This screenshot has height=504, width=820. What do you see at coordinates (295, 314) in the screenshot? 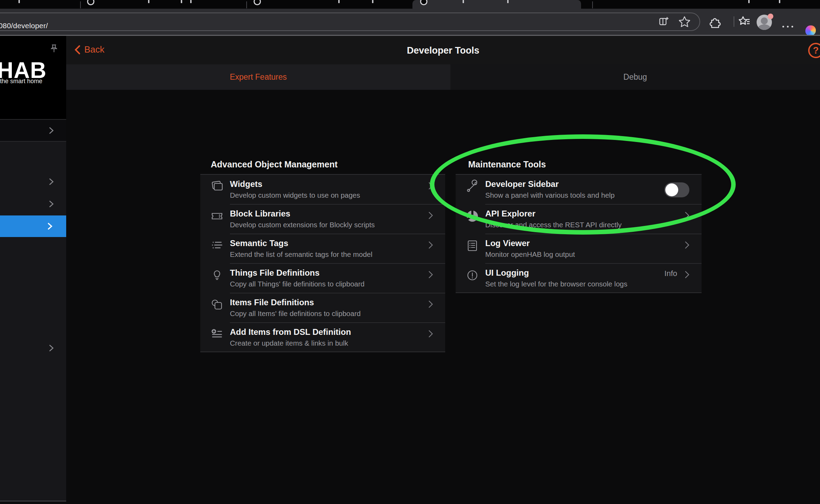
I see `item-subtitle: Copy all Items' file definitions to clip…` at bounding box center [295, 314].